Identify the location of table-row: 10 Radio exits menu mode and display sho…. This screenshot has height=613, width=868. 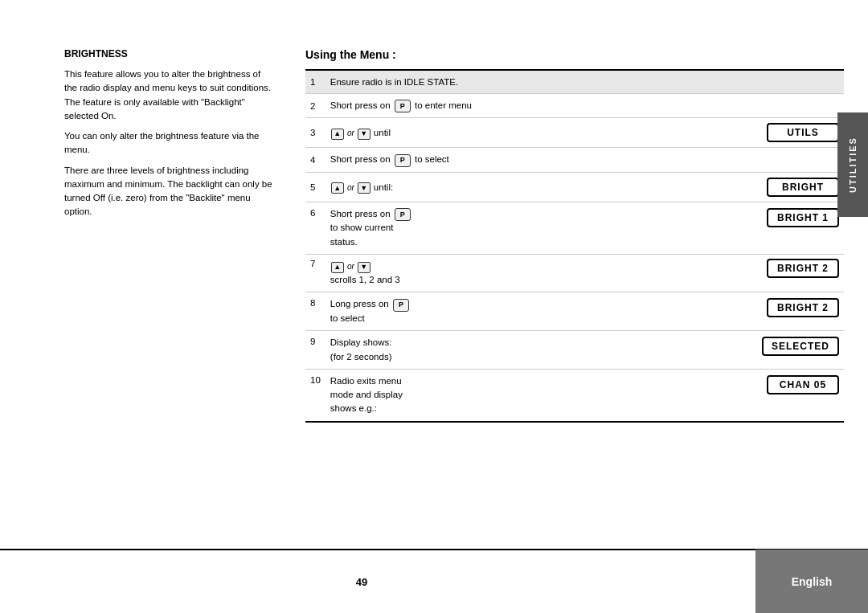
(575, 395).